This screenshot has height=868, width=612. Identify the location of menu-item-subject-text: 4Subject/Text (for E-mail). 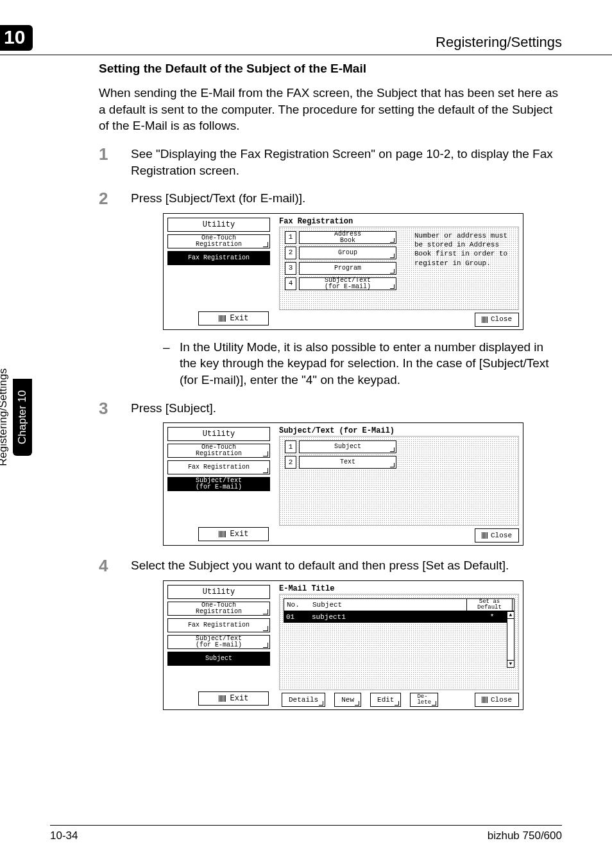
(399, 284).